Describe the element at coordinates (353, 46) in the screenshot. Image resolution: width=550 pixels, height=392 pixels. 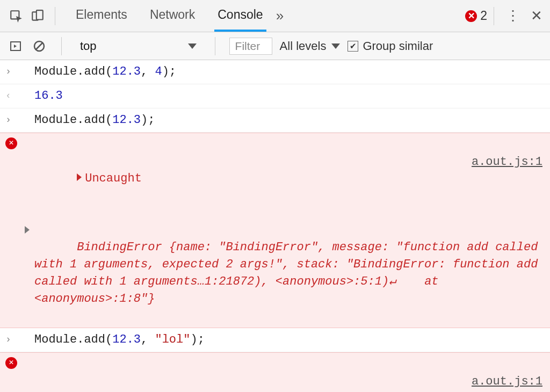
I see `checkbox-icon: ✔` at that location.